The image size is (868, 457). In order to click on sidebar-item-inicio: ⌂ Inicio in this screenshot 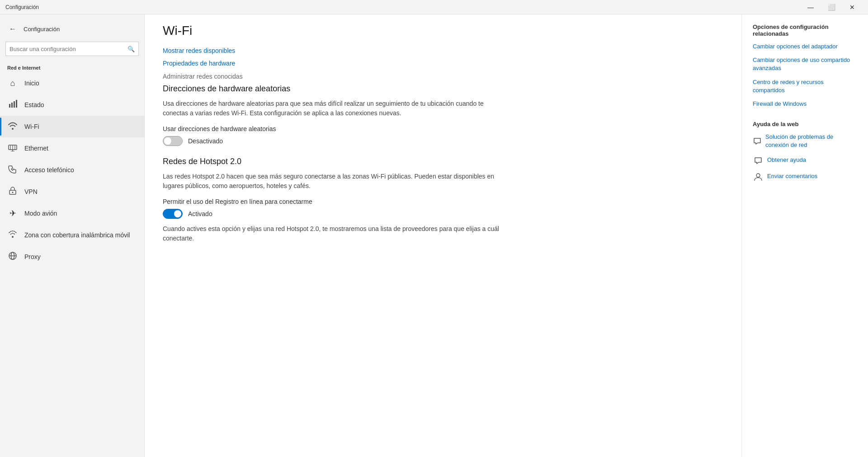, I will do `click(72, 83)`.